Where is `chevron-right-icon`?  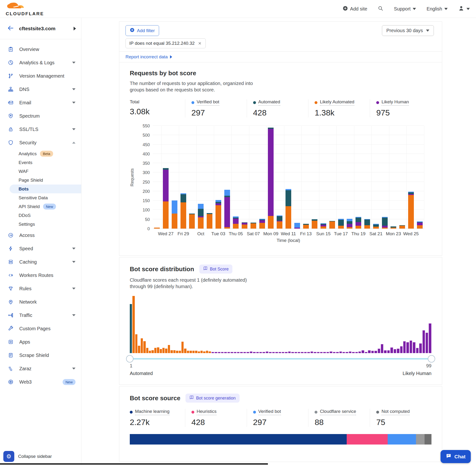 chevron-right-icon is located at coordinates (75, 29).